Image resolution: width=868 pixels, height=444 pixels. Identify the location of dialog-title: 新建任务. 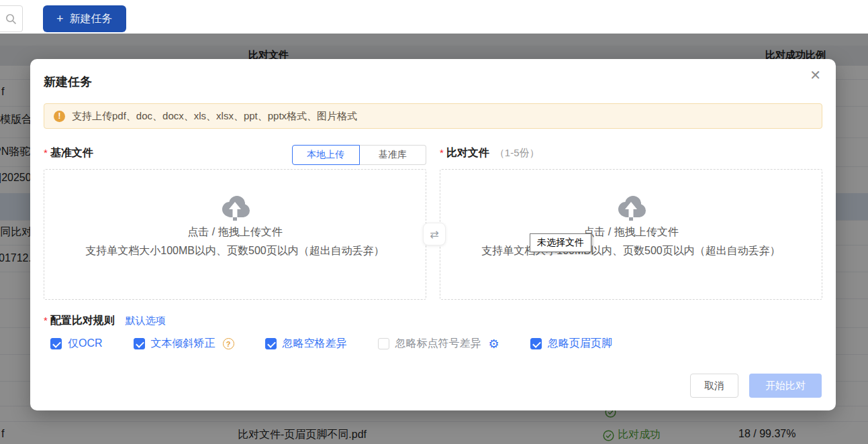
(68, 82).